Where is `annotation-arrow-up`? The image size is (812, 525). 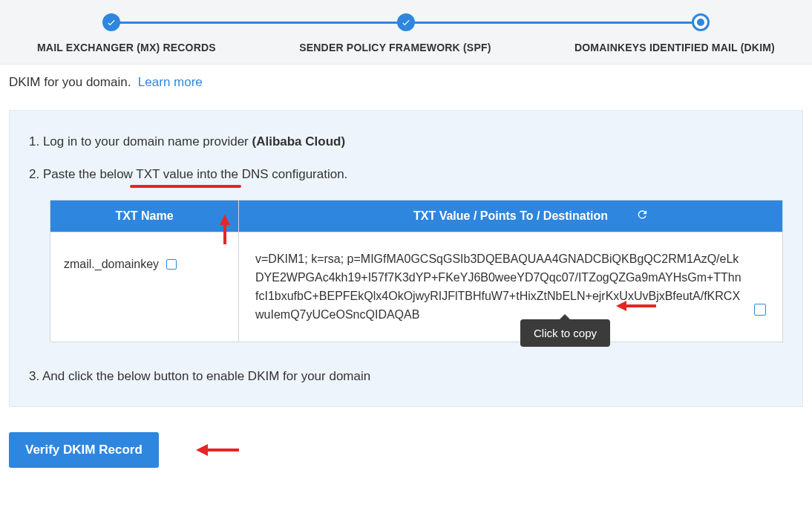
annotation-arrow-up is located at coordinates (225, 229).